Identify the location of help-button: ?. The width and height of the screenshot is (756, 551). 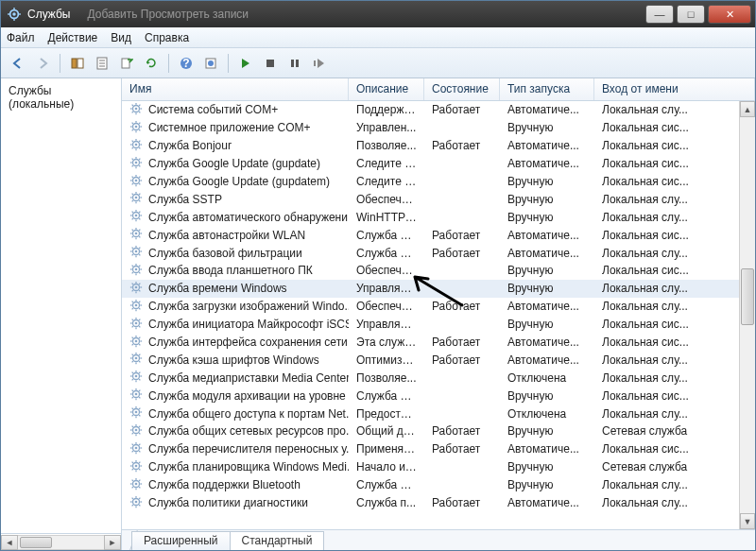
(186, 63).